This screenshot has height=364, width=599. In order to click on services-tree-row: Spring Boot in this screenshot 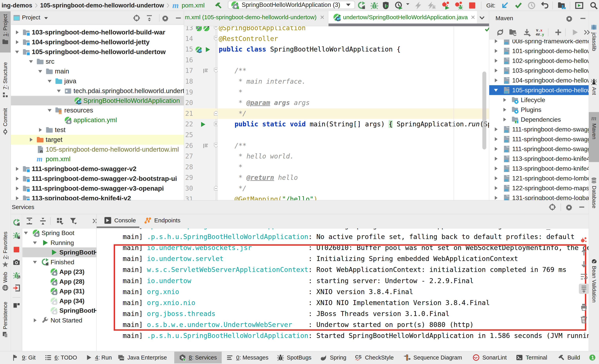, I will do `click(59, 233)`.